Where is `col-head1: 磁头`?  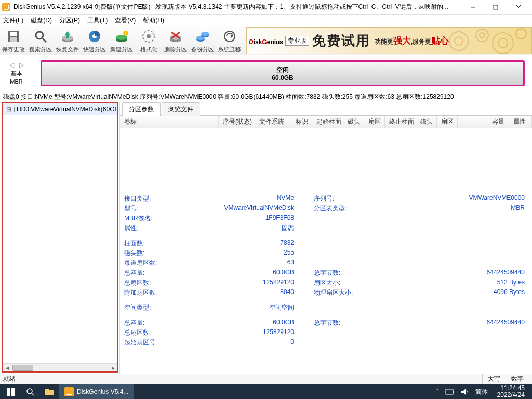 col-head1: 磁头 is located at coordinates (354, 122).